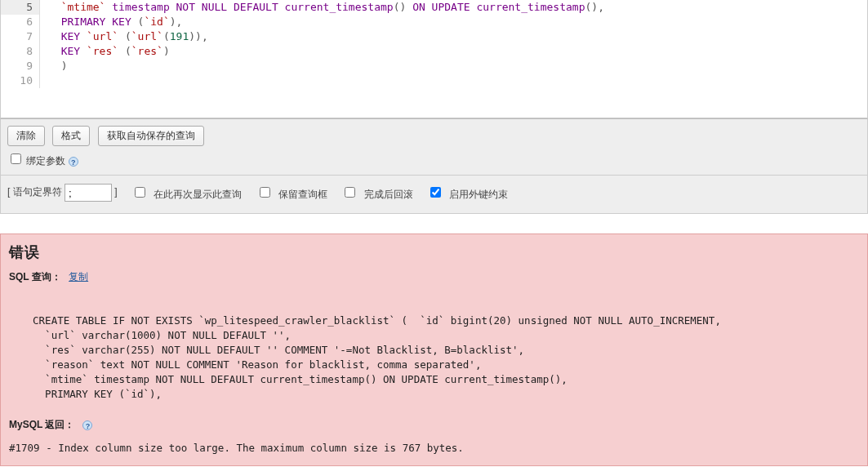 This screenshot has width=868, height=467. I want to click on gutter-line: 6, so click(20, 22).